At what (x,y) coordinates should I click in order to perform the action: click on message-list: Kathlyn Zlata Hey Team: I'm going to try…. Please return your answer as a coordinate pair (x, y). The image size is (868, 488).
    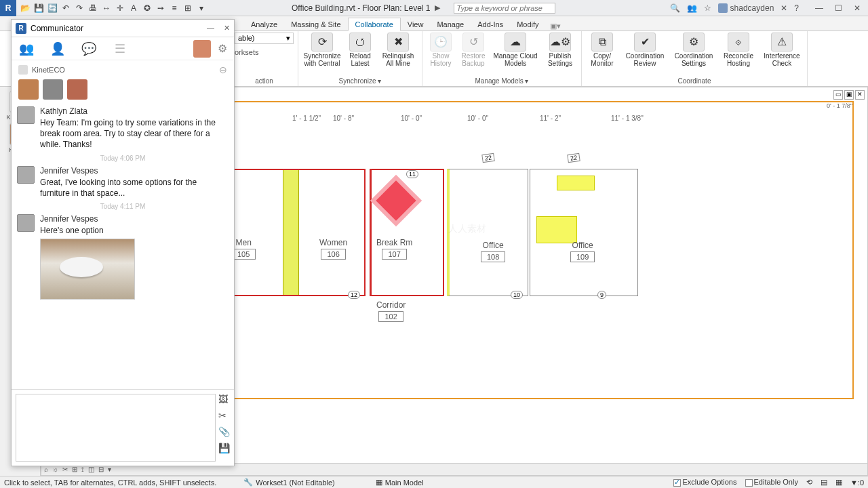
    Looking at the image, I should click on (123, 247).